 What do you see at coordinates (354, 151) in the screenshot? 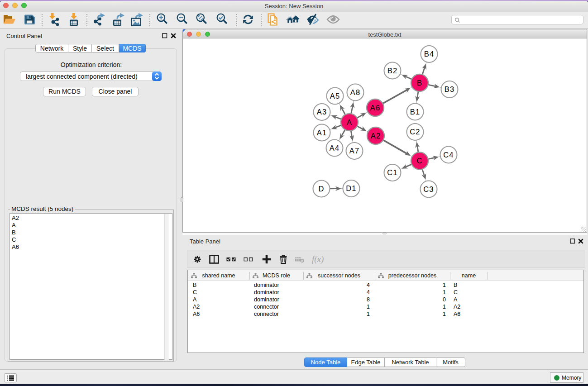
I see `svg-text: A7` at bounding box center [354, 151].